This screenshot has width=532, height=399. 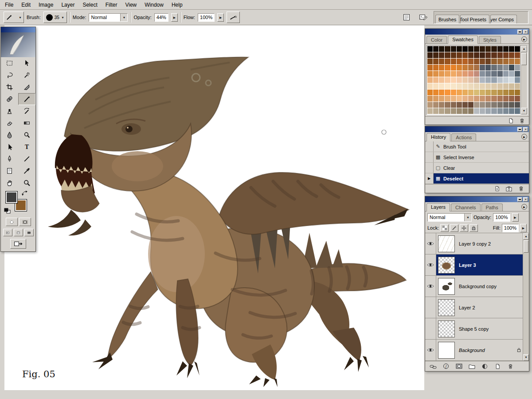 What do you see at coordinates (474, 244) in the screenshot?
I see `layer-row: Layer 9 copy 2` at bounding box center [474, 244].